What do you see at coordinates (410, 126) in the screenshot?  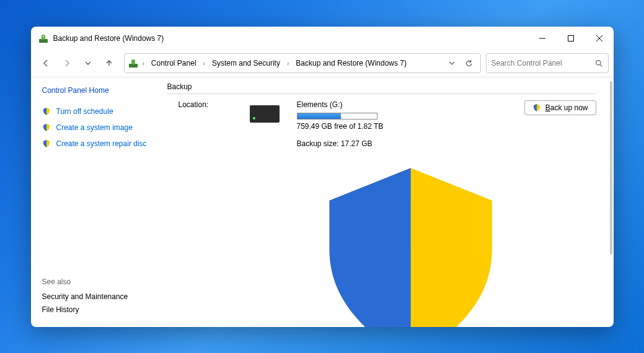 I see `free-space: 759.49 GB free of 1.82 TB` at bounding box center [410, 126].